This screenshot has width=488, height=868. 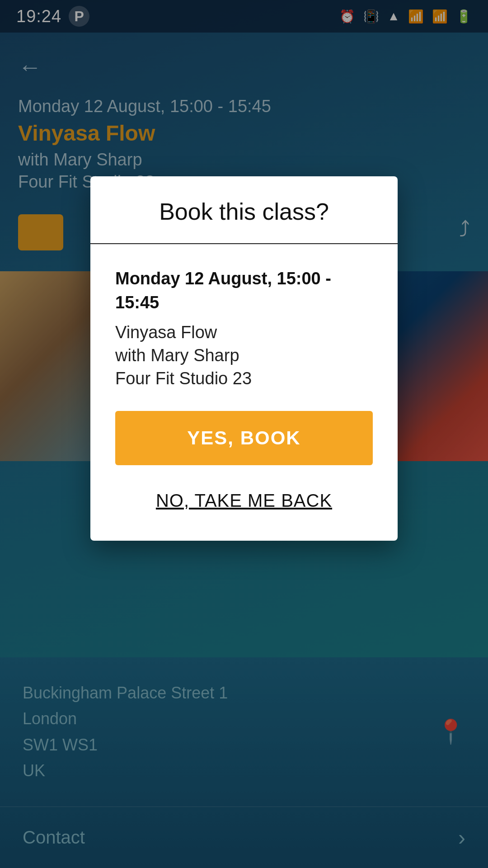 What do you see at coordinates (244, 210) in the screenshot?
I see `modal-title-area: Book this class?` at bounding box center [244, 210].